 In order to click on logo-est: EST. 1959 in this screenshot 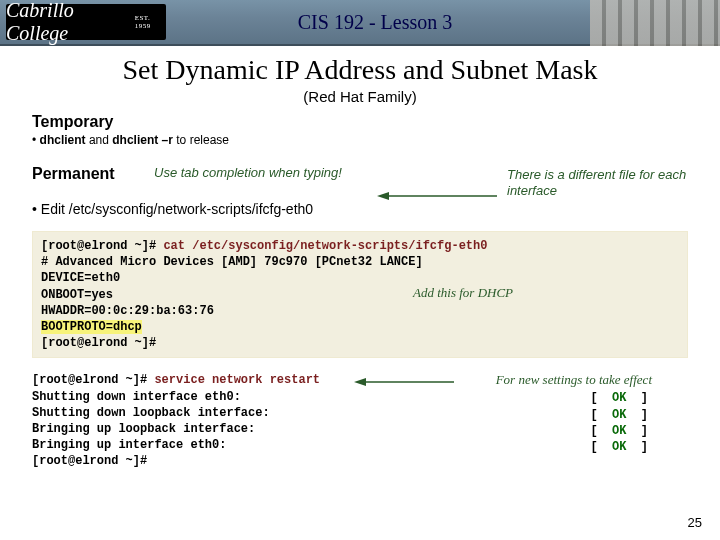, I will do `click(150, 22)`.